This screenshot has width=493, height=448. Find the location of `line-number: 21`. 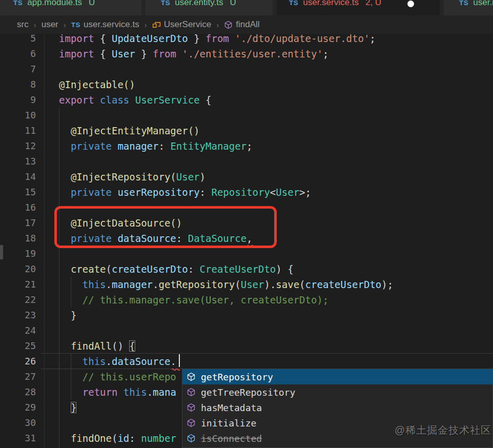

line-number: 21 is located at coordinates (18, 284).